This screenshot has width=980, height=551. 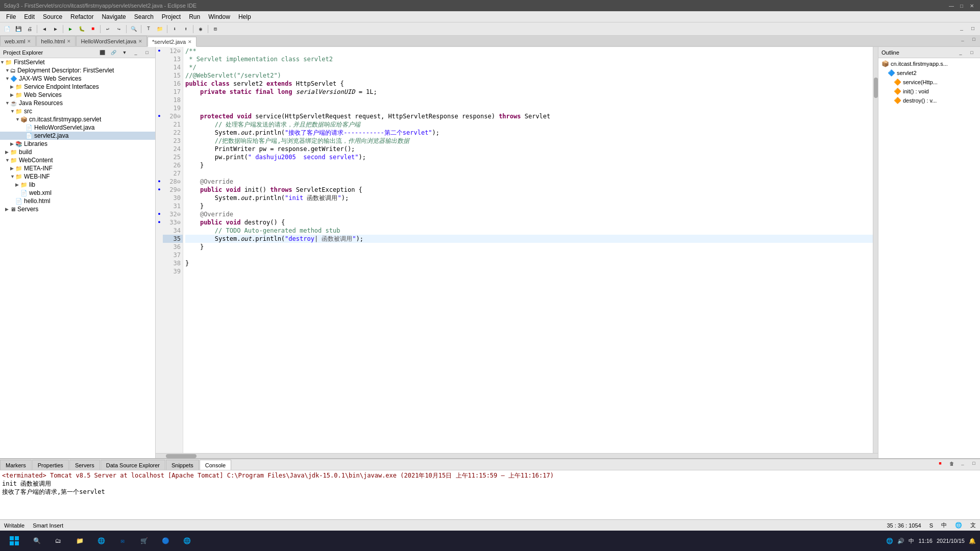 I want to click on maximize-view-button: □, so click(x=973, y=29).